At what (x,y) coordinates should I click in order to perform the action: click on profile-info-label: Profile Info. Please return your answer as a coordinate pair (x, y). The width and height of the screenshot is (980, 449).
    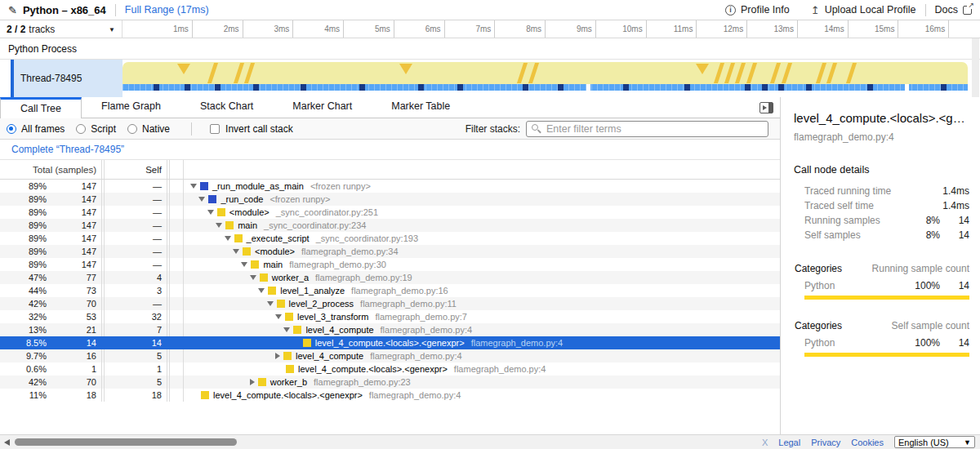
    Looking at the image, I should click on (765, 10).